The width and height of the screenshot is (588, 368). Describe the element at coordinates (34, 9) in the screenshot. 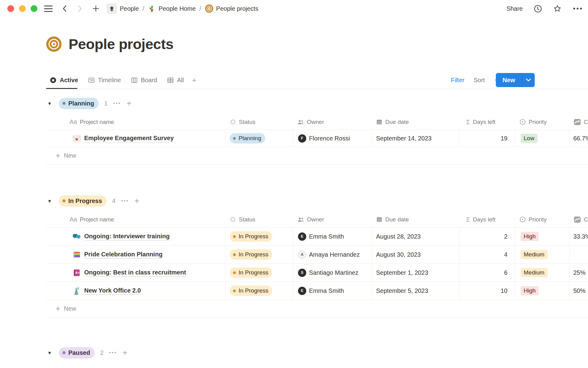

I see `zoom-window-button` at that location.